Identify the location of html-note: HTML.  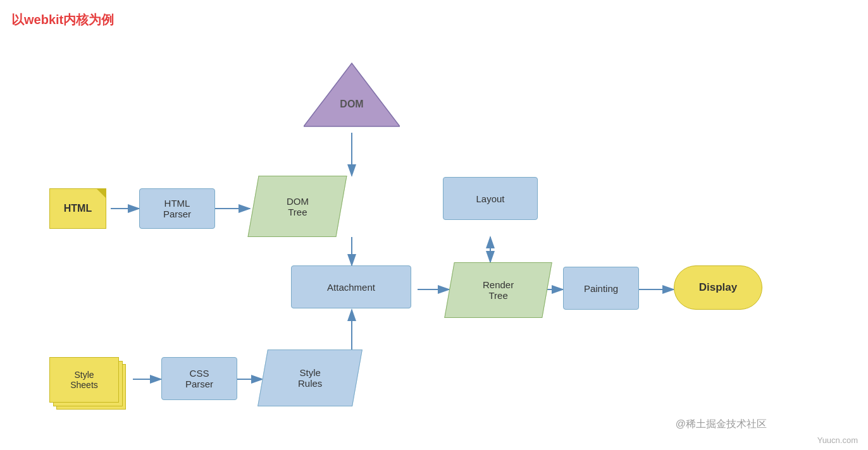
(78, 209).